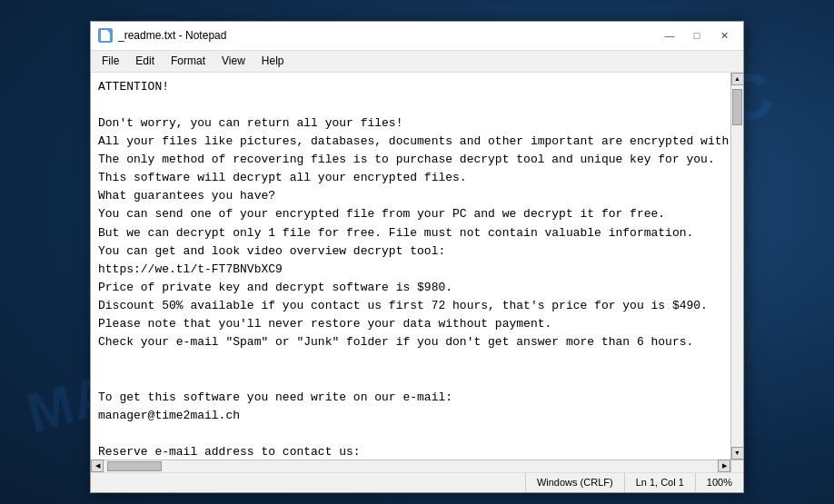 The height and width of the screenshot is (504, 834). What do you see at coordinates (720, 483) in the screenshot?
I see `status-zoom: 100%` at bounding box center [720, 483].